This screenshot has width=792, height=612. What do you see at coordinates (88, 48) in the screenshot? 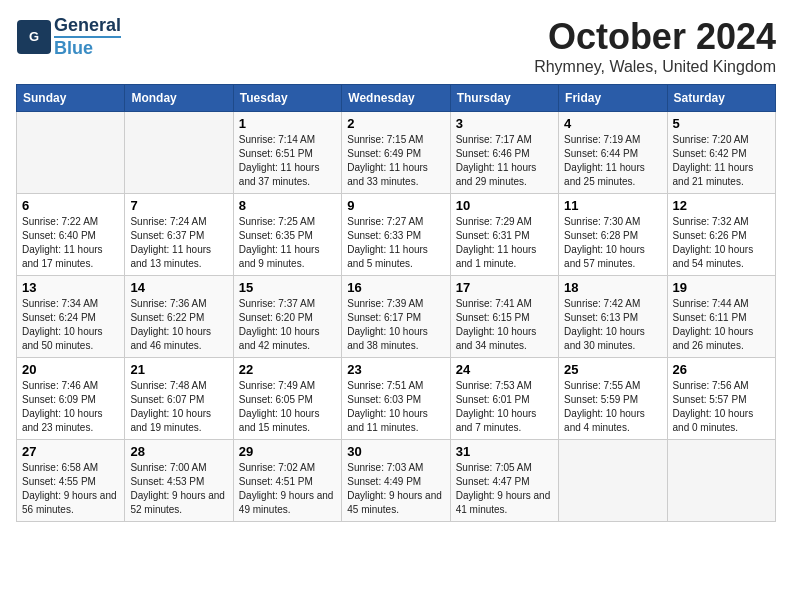
I see `logo-blue: Blue` at bounding box center [88, 48].